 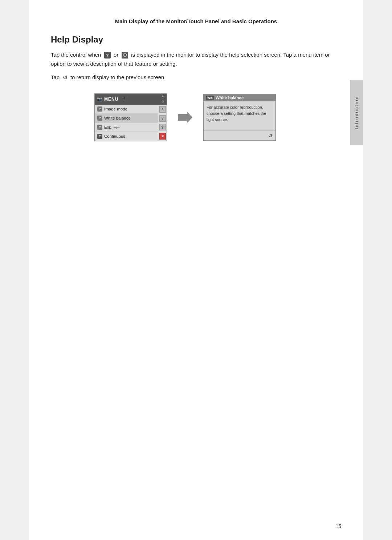 I want to click on camera-icon: 📷, so click(x=99, y=99).